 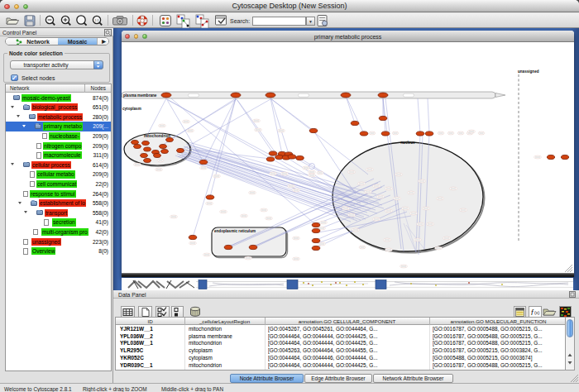 What do you see at coordinates (98, 21) in the screenshot?
I see `svg-text: 1:1` at bounding box center [98, 21].